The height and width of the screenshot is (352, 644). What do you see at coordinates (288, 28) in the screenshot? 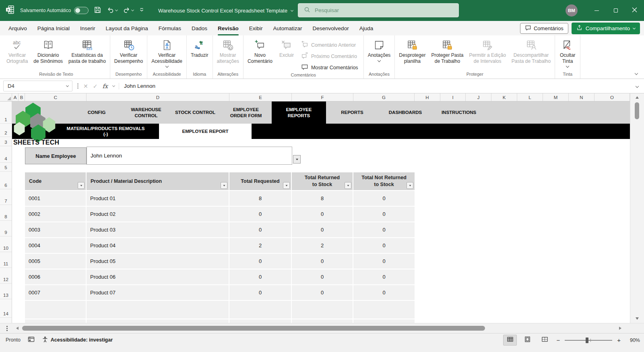
I see `menu-tab: Automatizar` at bounding box center [288, 28].